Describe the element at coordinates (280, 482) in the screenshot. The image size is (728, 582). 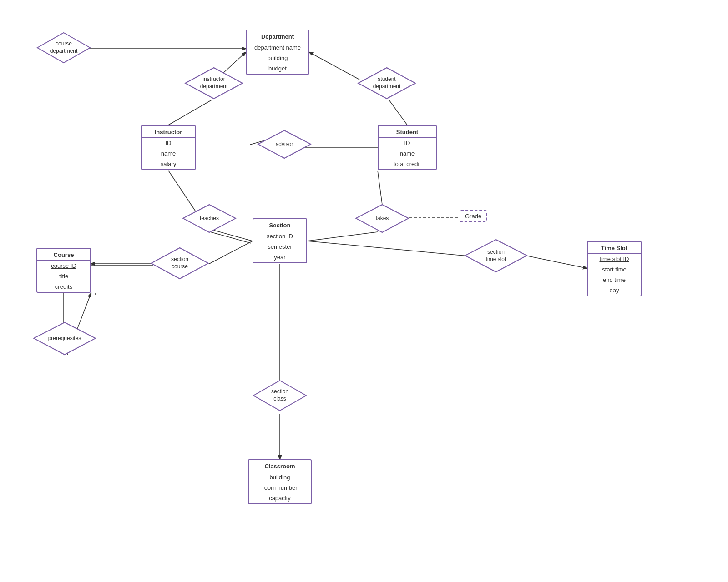
I see `classroom-entity: Classroom building room number capacity` at that location.